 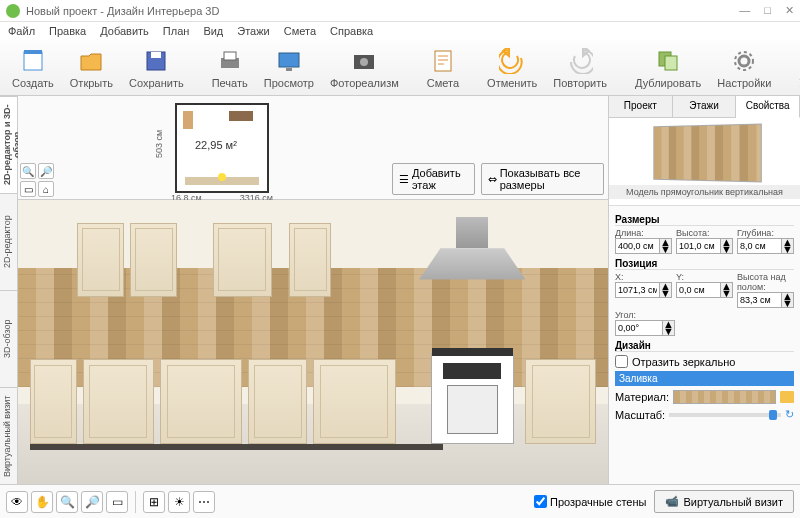 I want to click on menu-этажи: Этажи, so click(x=253, y=31).